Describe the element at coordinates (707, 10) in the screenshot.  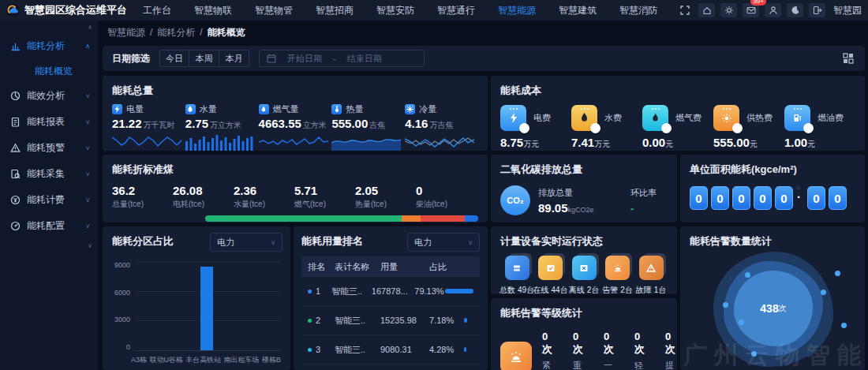
I see `home-icon` at that location.